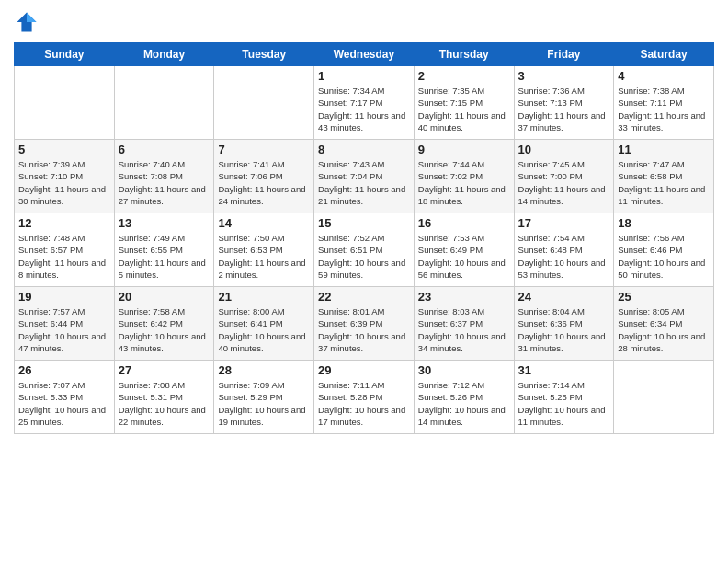 This screenshot has height=563, width=728. I want to click on day-info: Sunrise: 7:48 AM Sunset: 6:57 PM Dayligh…, so click(64, 256).